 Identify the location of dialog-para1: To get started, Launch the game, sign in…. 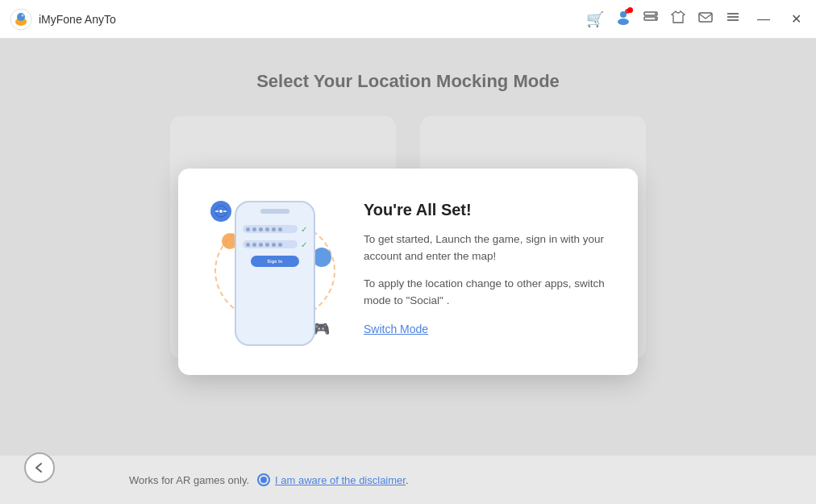
(485, 248).